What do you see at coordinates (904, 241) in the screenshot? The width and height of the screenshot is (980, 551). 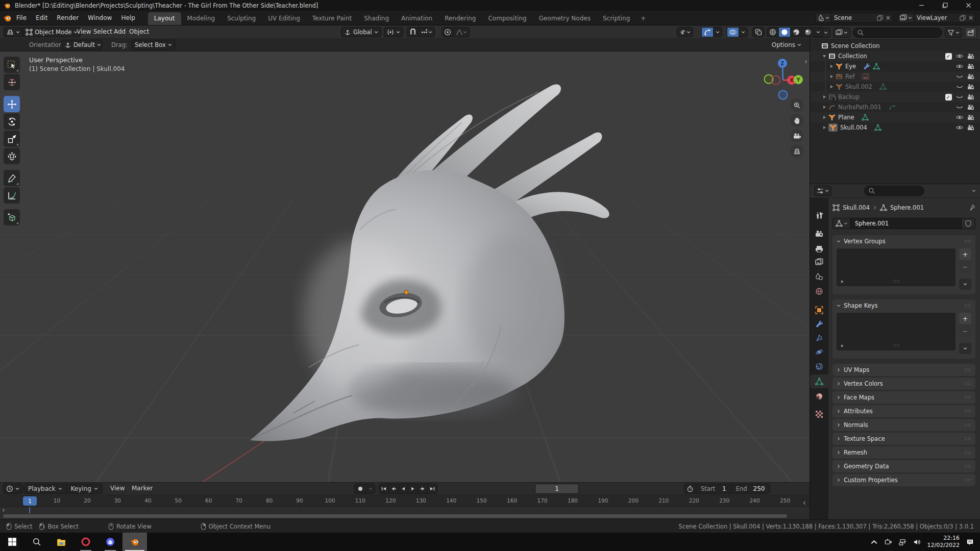 I see `panel-header-vertex-groups: Vertex Groups` at bounding box center [904, 241].